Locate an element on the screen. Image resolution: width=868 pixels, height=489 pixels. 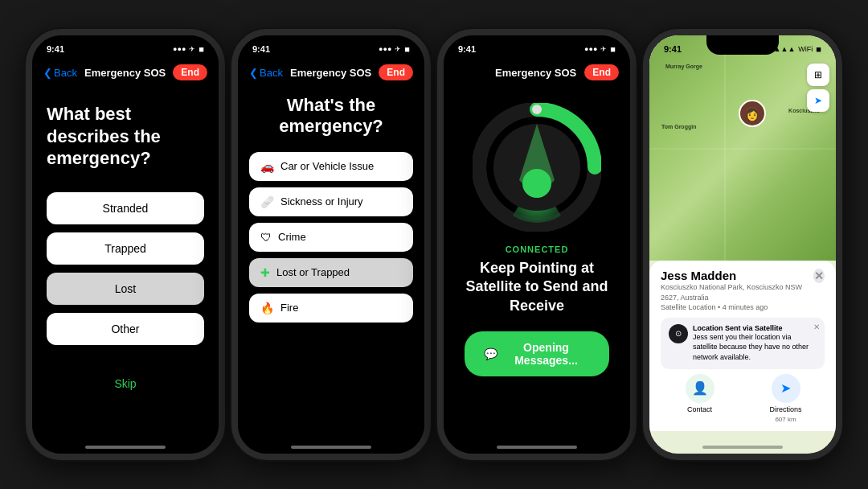
end-button-3: End is located at coordinates (601, 72).